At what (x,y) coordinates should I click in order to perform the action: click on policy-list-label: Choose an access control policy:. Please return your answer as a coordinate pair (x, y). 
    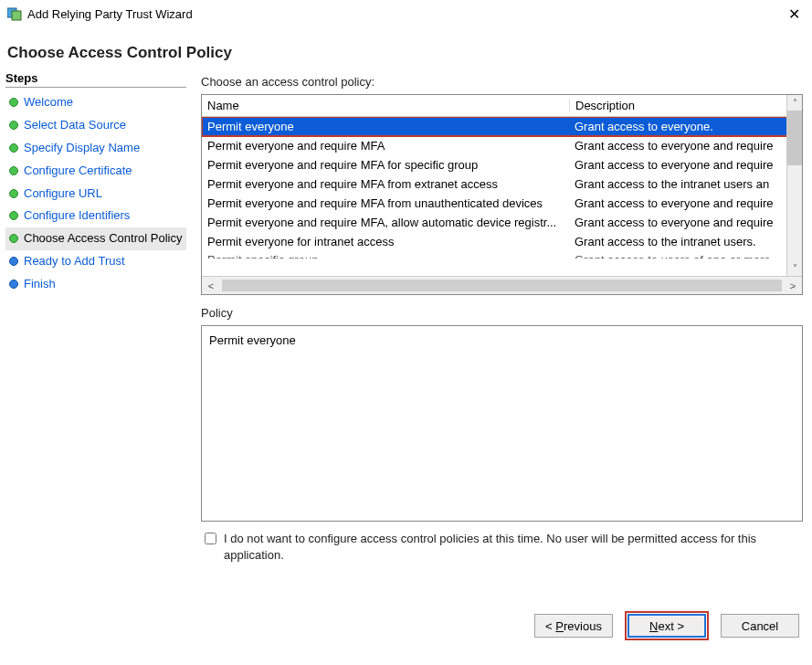
    Looking at the image, I should click on (502, 82).